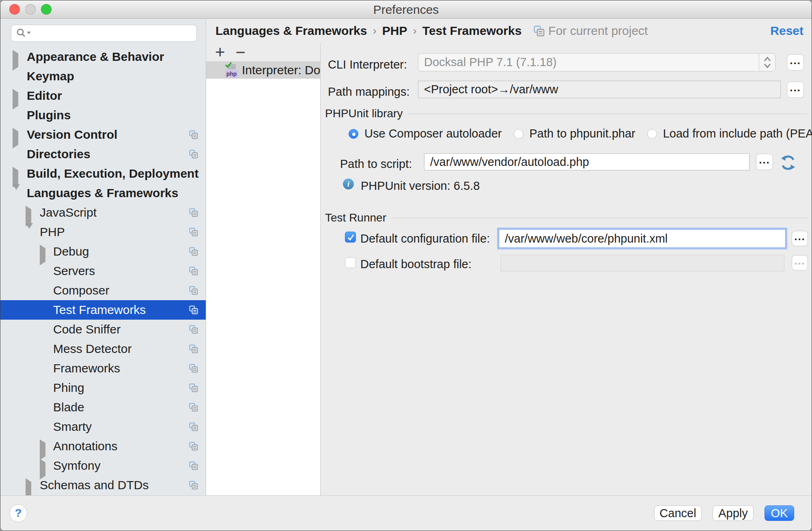  I want to click on interpreter-list-panel: + − php Interpreter: Dock, so click(263, 269).